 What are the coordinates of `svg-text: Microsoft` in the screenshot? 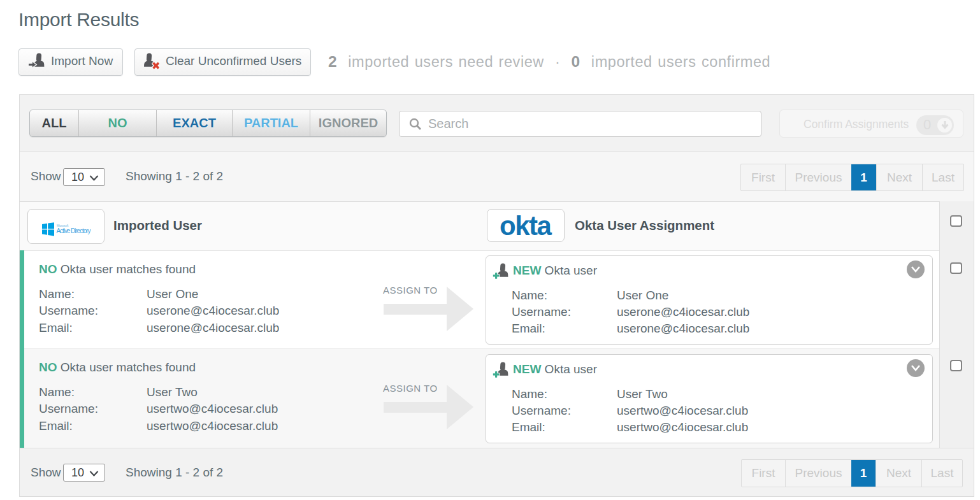 It's located at (62, 225).